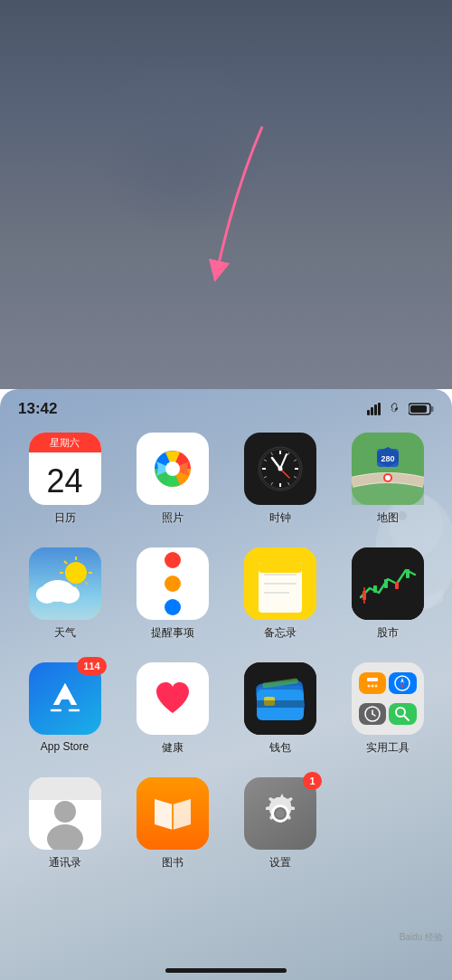 This screenshot has height=980, width=452. I want to click on app-item-contacts: 通讯录, so click(65, 823).